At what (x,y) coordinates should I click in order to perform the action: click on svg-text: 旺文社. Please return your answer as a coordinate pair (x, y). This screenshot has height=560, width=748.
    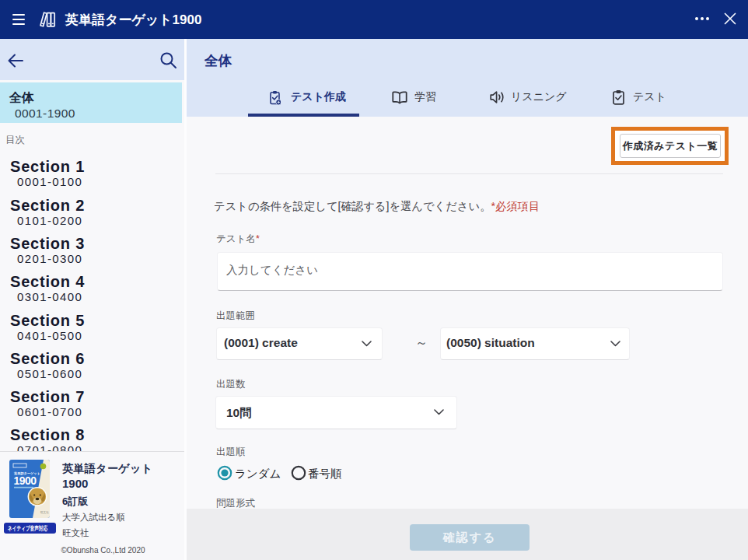
    Looking at the image, I should click on (45, 512).